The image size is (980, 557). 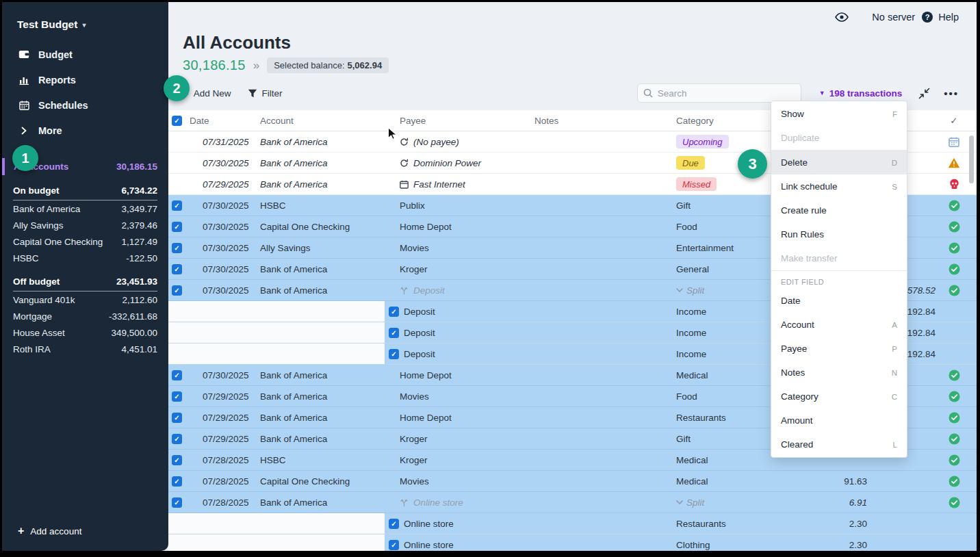 I want to click on budget-switcher: Test Budget ▾, so click(x=85, y=18).